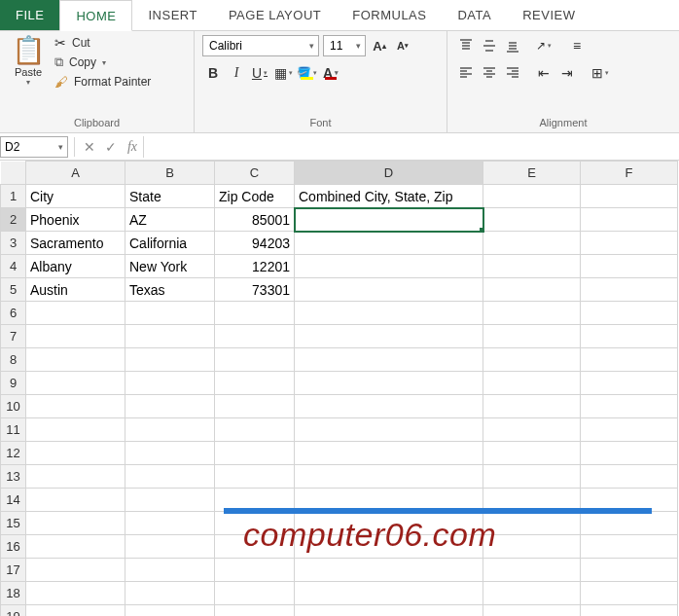 This screenshot has width=679, height=616. Describe the element at coordinates (76, 197) in the screenshot. I see `cell-A1: City` at that location.